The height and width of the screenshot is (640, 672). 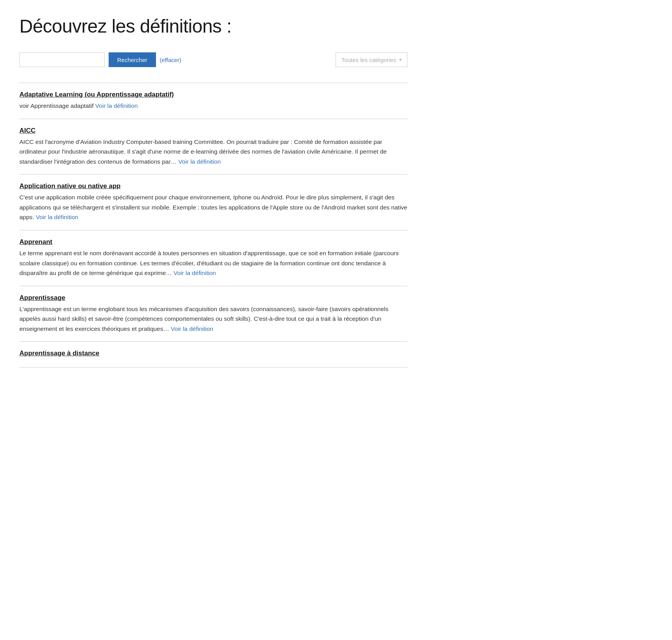 I want to click on definition-item: Adaptative Learning (ou Apprentissage ad…, so click(x=213, y=101).